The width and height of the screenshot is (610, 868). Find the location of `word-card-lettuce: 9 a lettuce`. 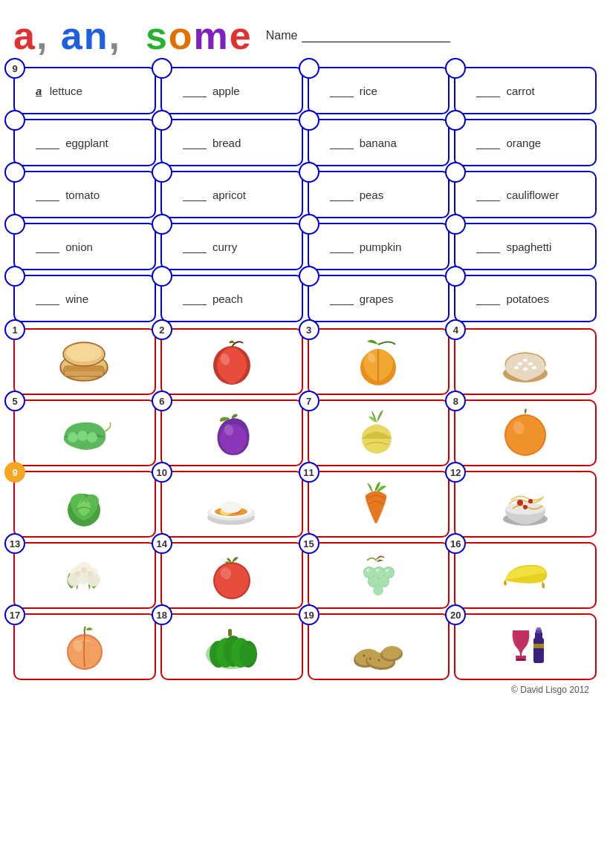

word-card-lettuce: 9 a lettuce is located at coordinates (85, 91).